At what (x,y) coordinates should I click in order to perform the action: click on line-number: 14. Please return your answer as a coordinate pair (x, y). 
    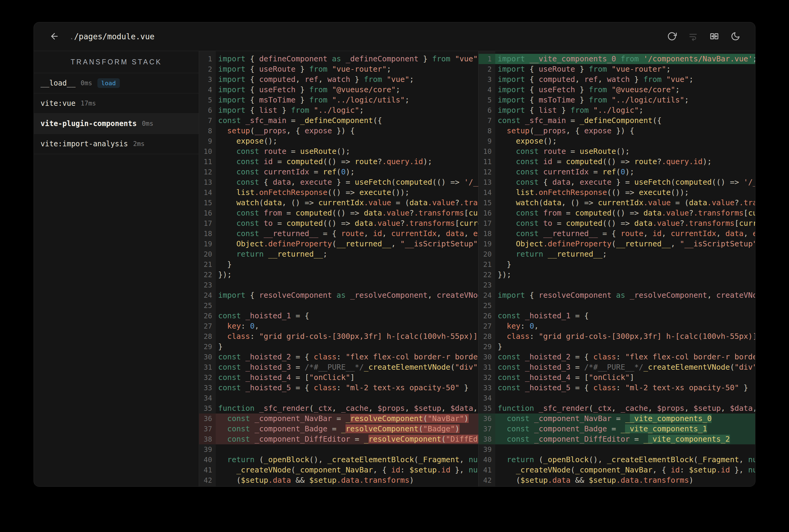
    Looking at the image, I should click on (207, 193).